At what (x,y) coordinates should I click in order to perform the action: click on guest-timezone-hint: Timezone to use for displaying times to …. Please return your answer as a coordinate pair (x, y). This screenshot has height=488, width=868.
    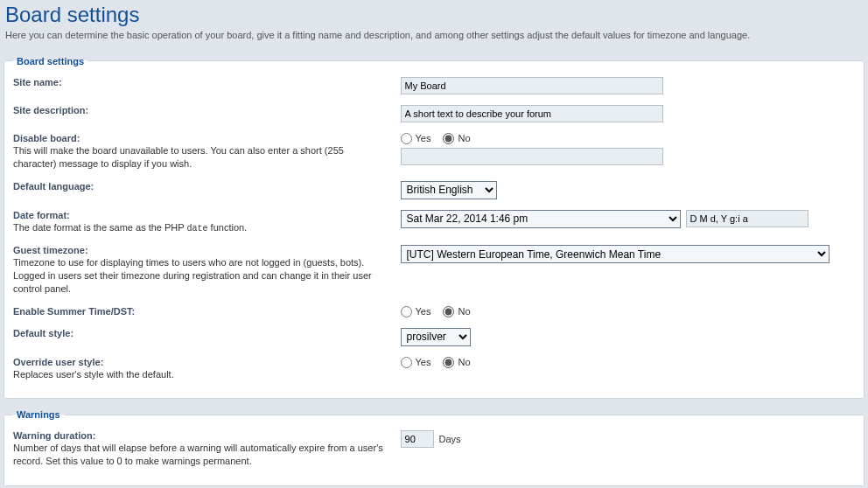
    Looking at the image, I should click on (200, 276).